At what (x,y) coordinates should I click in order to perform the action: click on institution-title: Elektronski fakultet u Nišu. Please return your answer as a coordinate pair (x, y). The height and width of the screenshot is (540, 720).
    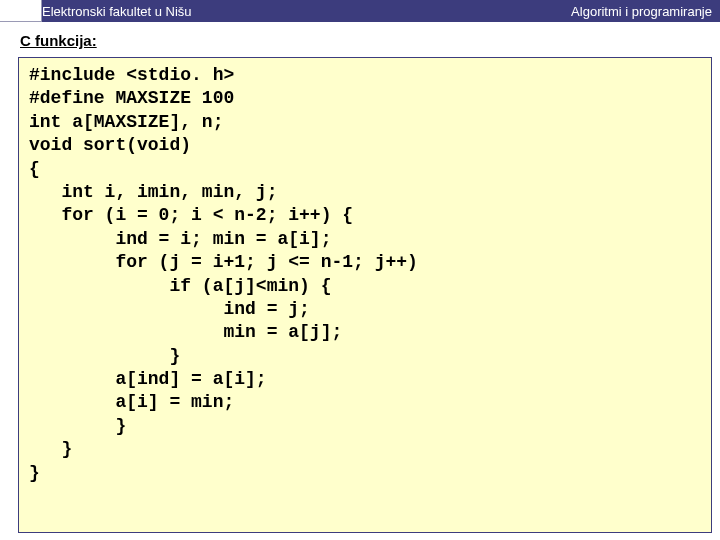
    Looking at the image, I should click on (122, 11).